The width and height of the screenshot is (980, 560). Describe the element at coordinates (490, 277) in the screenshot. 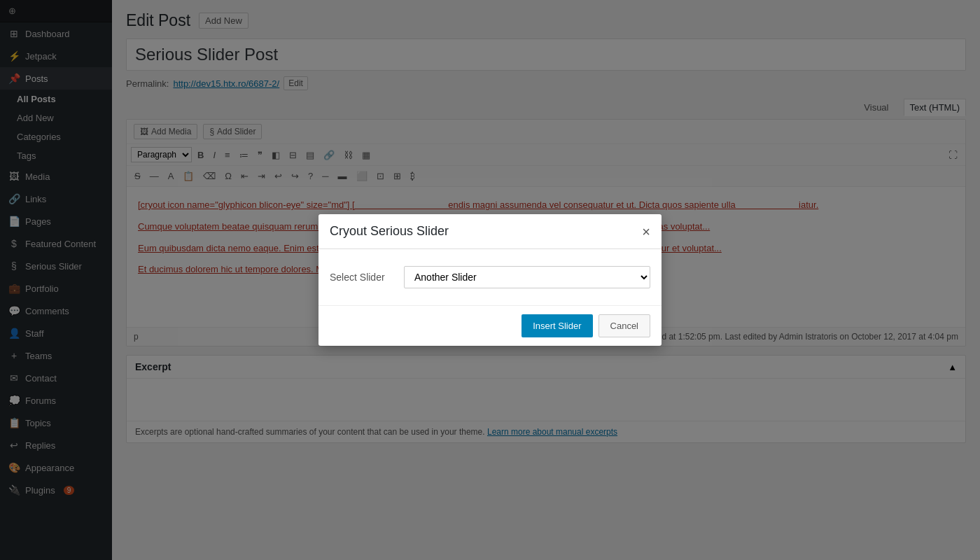

I see `modal-body: Select Slider Another Slider` at that location.